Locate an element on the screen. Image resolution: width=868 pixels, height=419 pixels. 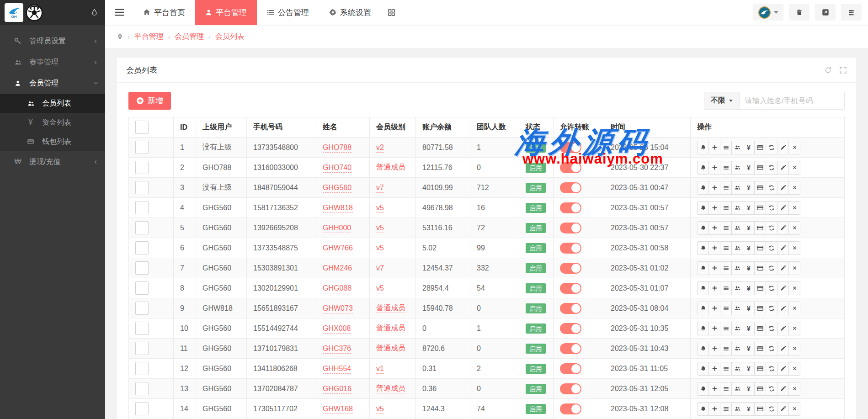
member-name-link: GHW073 is located at coordinates (338, 309).